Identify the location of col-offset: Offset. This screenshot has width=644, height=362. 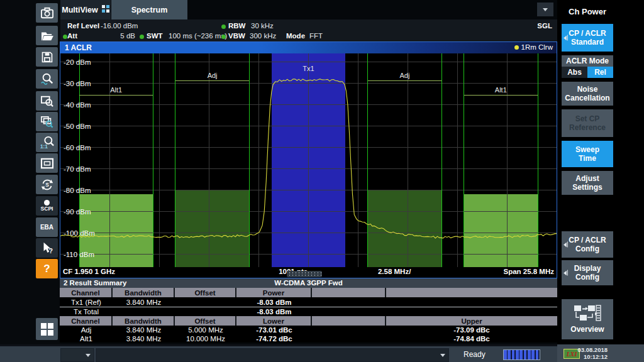
(206, 293).